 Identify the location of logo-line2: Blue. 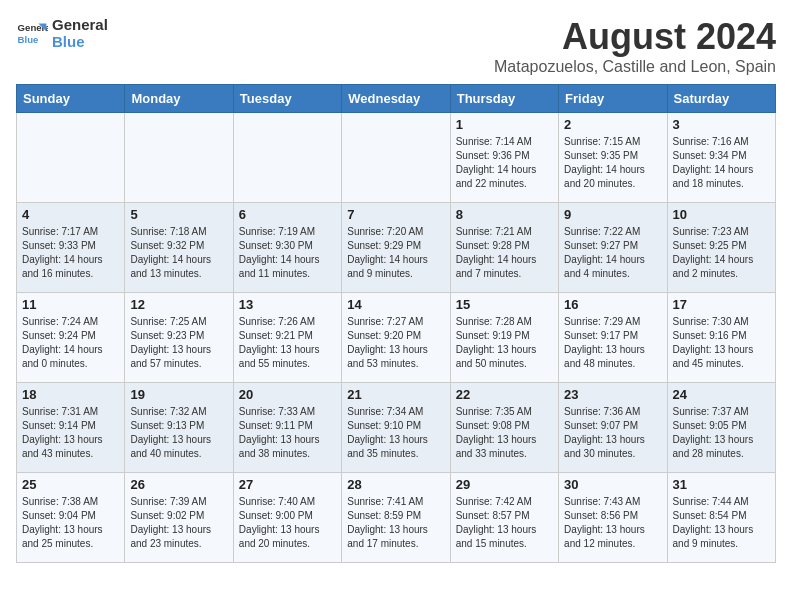
(80, 42).